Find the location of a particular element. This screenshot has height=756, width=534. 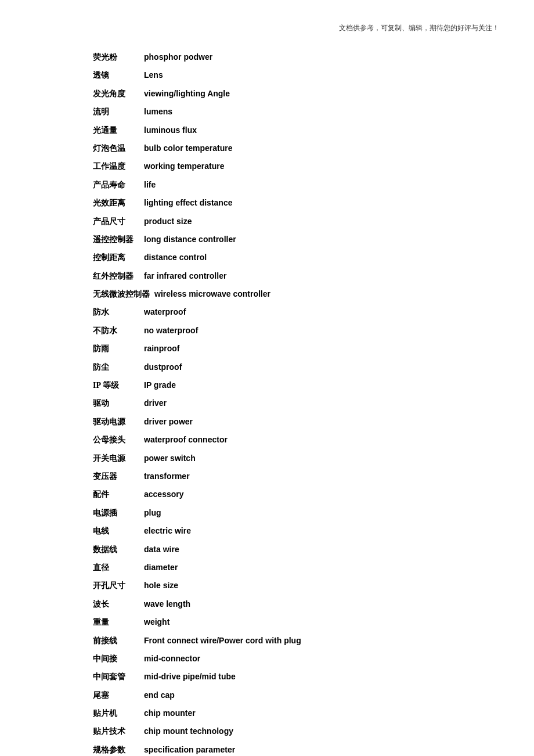

term-row: 前接线Front connect wire/Power cord with pl… is located at coordinates (296, 641).